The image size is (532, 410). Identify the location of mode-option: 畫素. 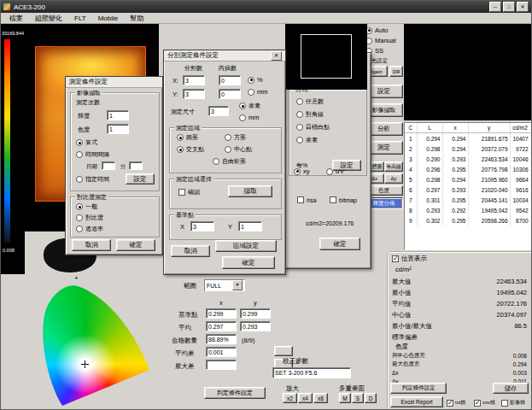
(313, 140).